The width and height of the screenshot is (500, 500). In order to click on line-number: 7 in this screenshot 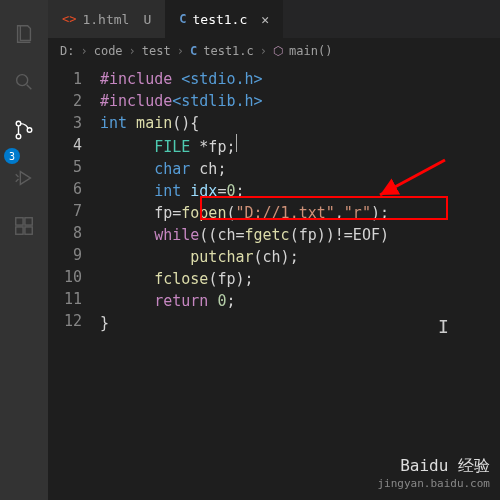, I will do `click(65, 211)`.